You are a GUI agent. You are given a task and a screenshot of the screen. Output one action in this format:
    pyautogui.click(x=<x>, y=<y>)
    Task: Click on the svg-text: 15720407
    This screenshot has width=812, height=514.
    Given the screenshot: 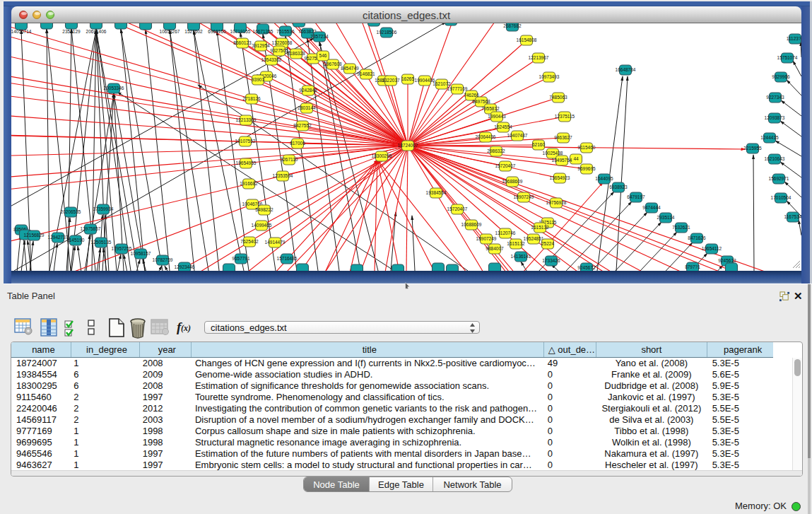 What is the action you would take?
    pyautogui.click(x=458, y=209)
    